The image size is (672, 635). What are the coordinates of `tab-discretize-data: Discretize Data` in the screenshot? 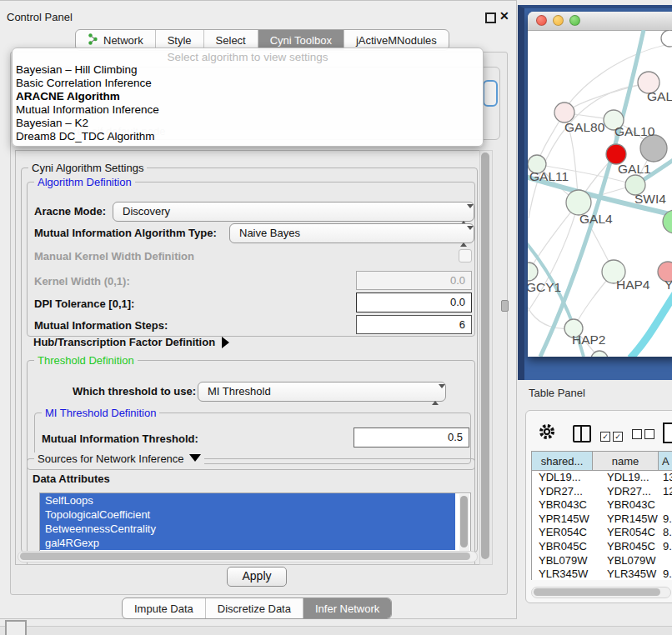 It's located at (255, 608).